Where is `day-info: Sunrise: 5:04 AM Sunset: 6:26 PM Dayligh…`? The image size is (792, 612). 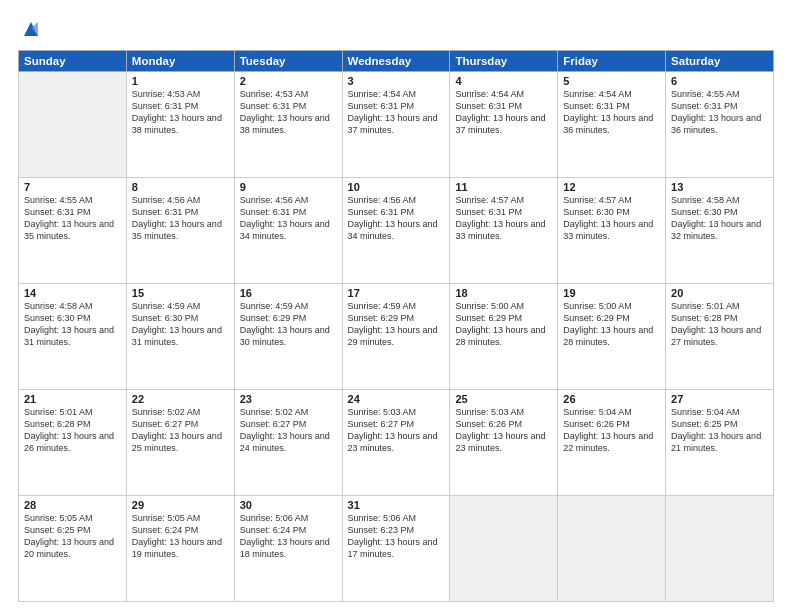 day-info: Sunrise: 5:04 AM Sunset: 6:26 PM Dayligh… is located at coordinates (612, 430).